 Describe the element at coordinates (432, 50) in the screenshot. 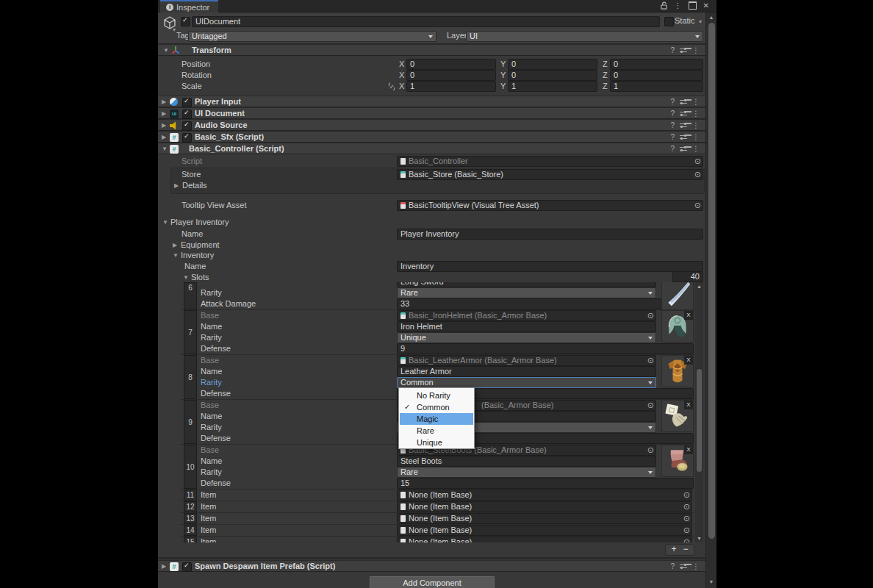

I see `transform-header: ▼ Transform ? ⋮` at that location.